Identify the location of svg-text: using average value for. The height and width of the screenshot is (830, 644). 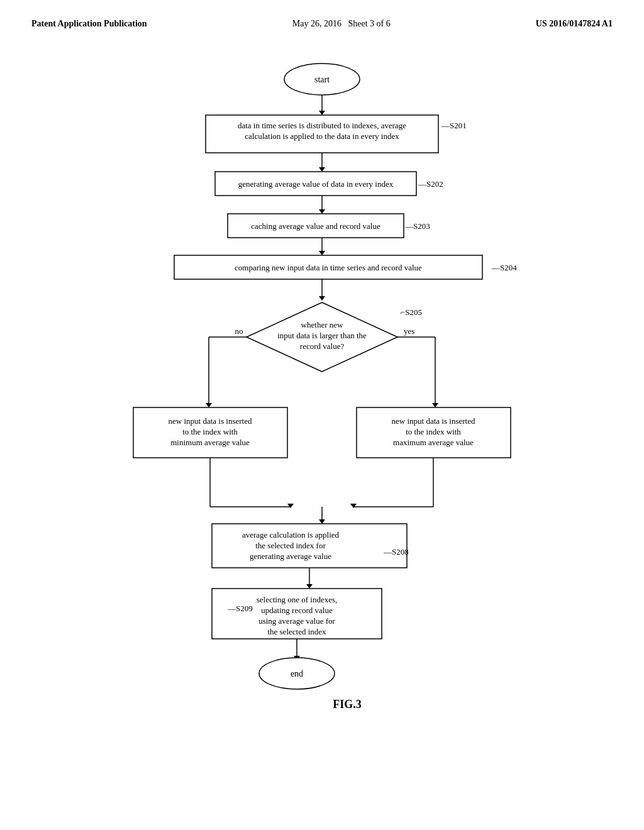
(297, 621).